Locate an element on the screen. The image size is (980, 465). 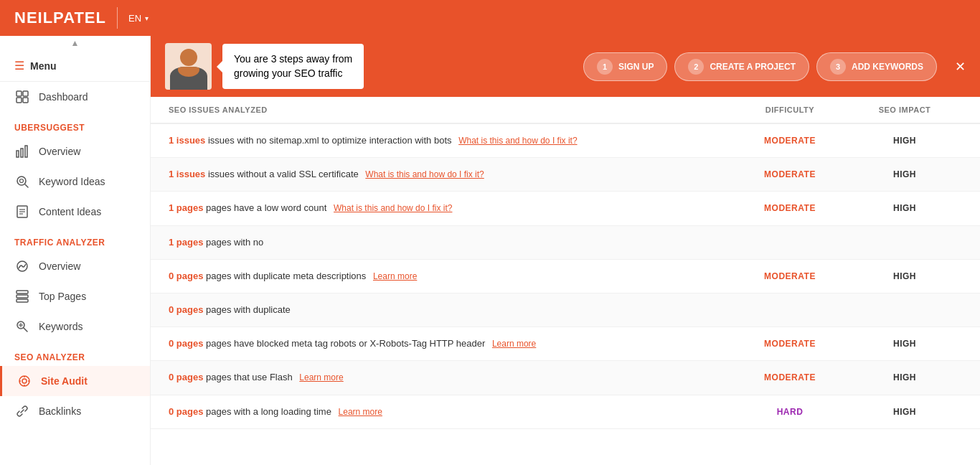
table-row: 0 pages pages have blocked meta tag robo… is located at coordinates (565, 344).